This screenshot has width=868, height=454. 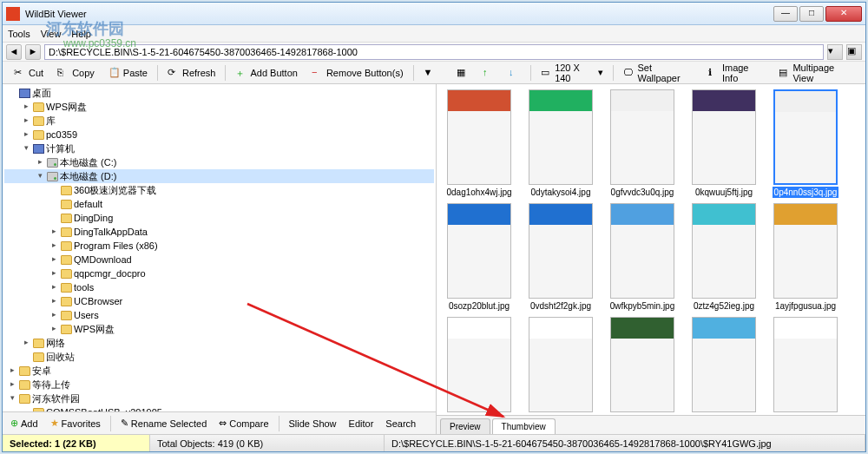 What do you see at coordinates (219, 260) in the screenshot?
I see `tree-node: ▸QMDownload` at bounding box center [219, 260].